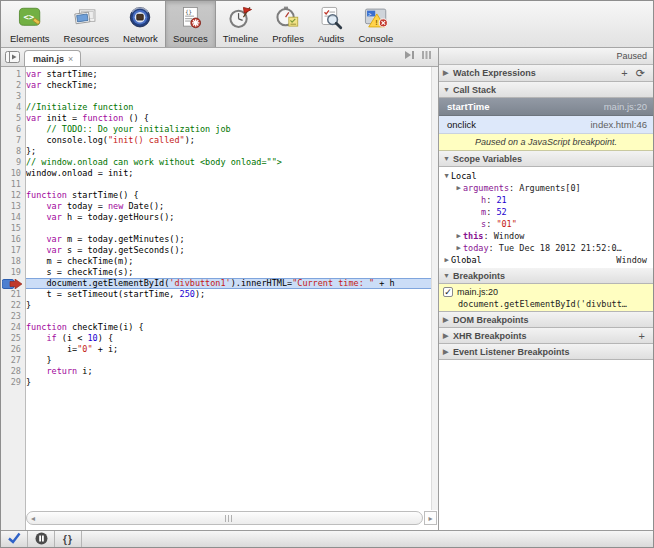 This screenshot has height=548, width=654. What do you see at coordinates (232, 108) in the screenshot?
I see `code-line: //Initialize function` at bounding box center [232, 108].